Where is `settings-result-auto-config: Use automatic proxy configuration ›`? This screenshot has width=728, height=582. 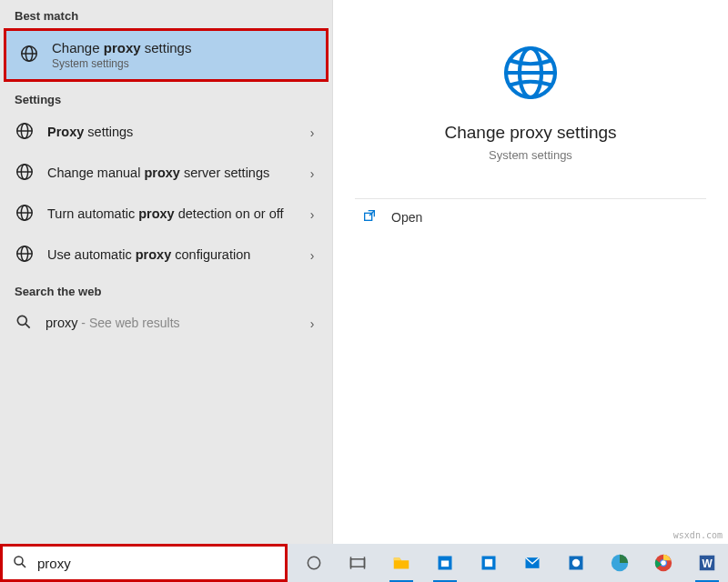
settings-result-auto-config: Use automatic proxy configuration › is located at coordinates (166, 255).